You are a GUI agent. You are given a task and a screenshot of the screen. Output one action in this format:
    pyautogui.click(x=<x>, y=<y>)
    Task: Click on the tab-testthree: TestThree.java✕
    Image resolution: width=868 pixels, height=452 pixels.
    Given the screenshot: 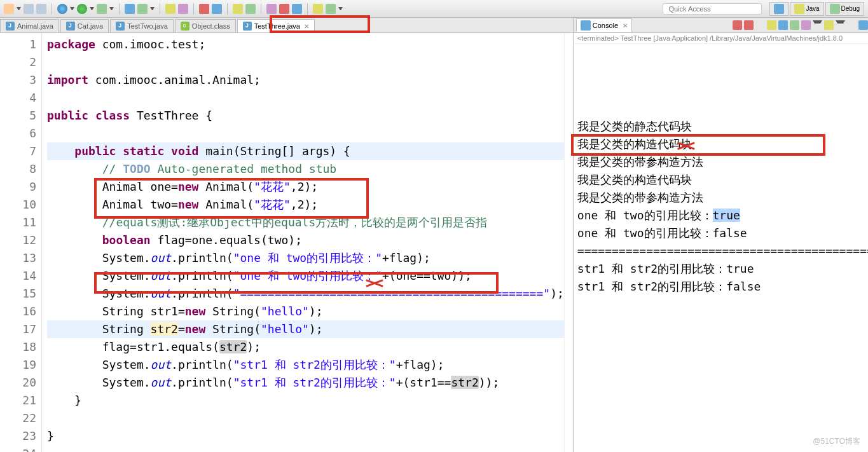 What is the action you would take?
    pyautogui.click(x=276, y=25)
    